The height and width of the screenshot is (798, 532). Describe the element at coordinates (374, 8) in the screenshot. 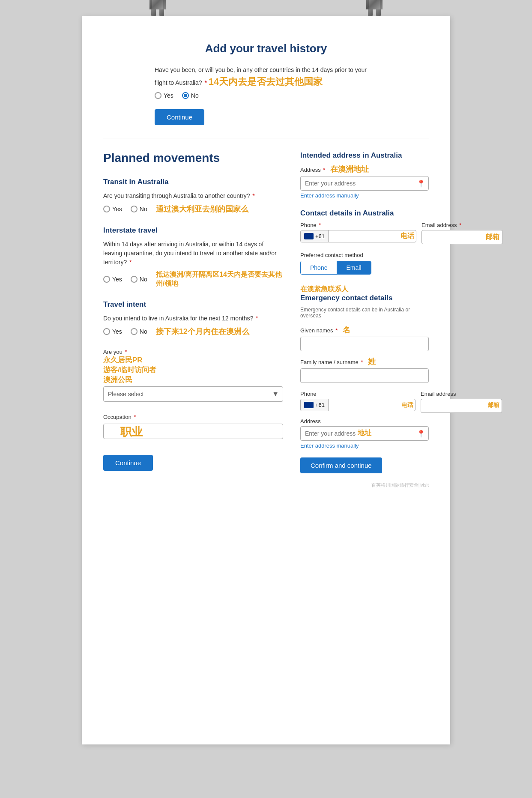

I see `binder-clip-right` at that location.